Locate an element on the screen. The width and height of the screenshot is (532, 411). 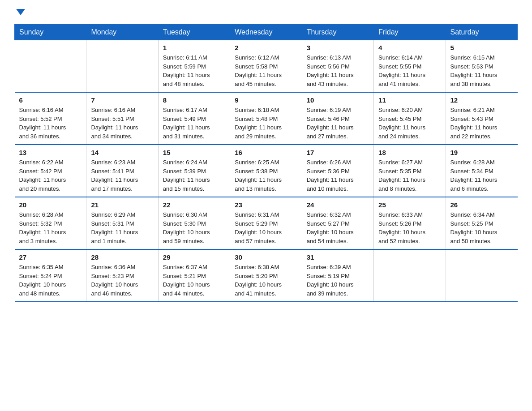
day-info: Sunrise: 6:32 AM Sunset: 5:27 PM Dayligh… is located at coordinates (338, 228).